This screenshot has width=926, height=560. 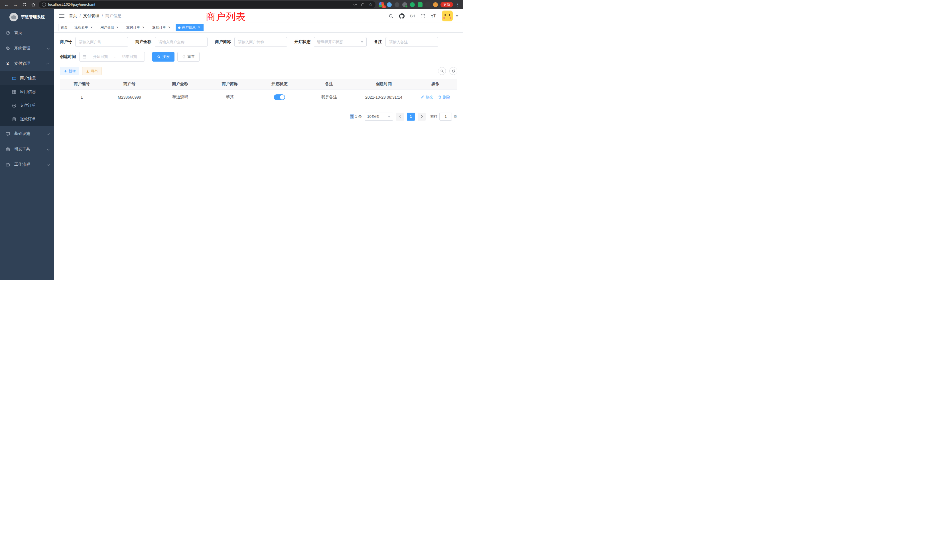 I want to click on tab-merchant-info: 商户信息, so click(x=189, y=28).